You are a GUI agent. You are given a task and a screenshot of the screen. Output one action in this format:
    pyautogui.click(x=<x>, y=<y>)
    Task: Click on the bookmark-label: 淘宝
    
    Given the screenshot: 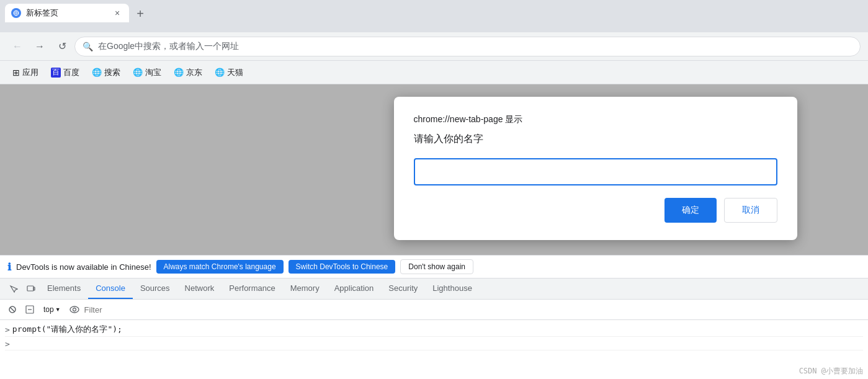 What is the action you would take?
    pyautogui.click(x=153, y=73)
    